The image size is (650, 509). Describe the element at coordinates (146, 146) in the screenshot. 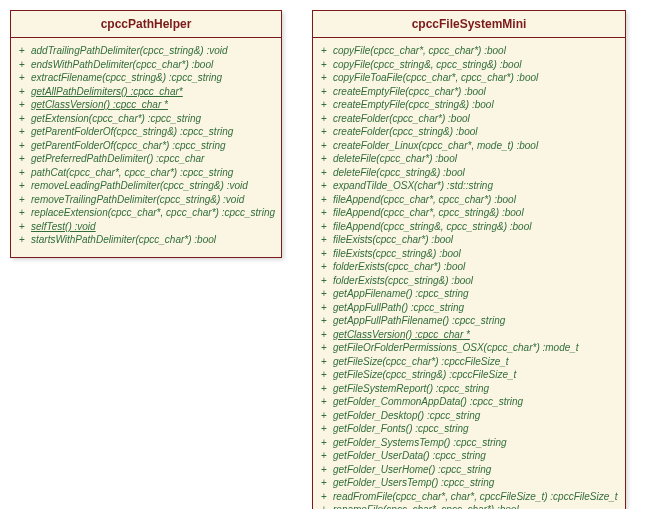

I see `method-row: +getParentFolderOf(cpcc_char*) :cpcc_str…` at that location.